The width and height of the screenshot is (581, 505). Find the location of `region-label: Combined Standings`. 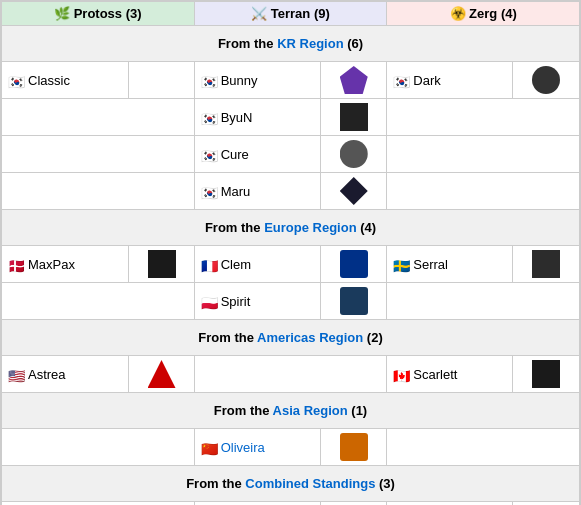

region-label: Combined Standings is located at coordinates (310, 484).